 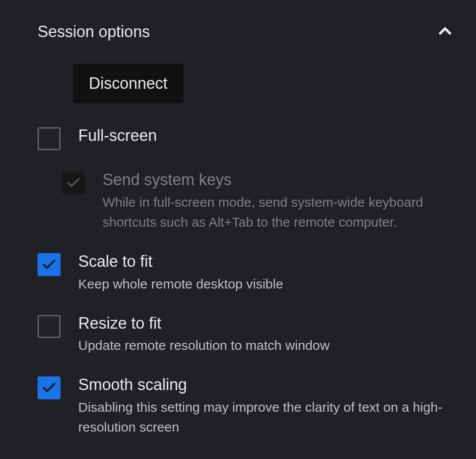 I want to click on fullscreen-title: Full-screen, so click(x=268, y=136).